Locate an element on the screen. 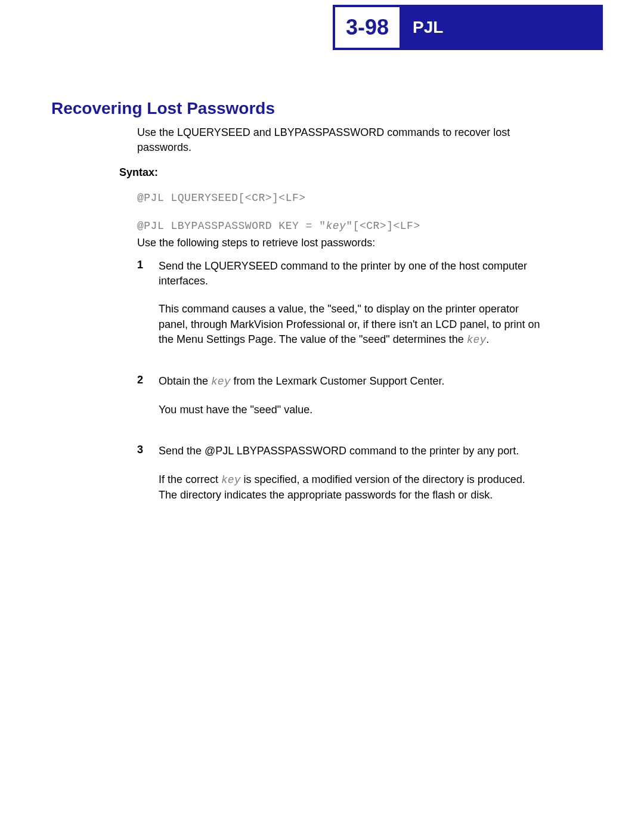 The image size is (644, 833). step-3-p2: If the correct key is specified, a modif… is located at coordinates (351, 488).